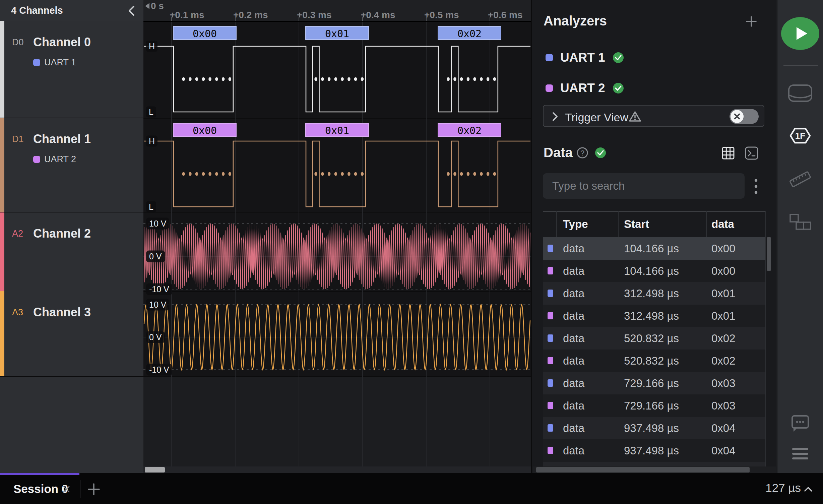 The width and height of the screenshot is (823, 504). What do you see at coordinates (37, 11) in the screenshot?
I see `channel-count-title: 4 Channels` at bounding box center [37, 11].